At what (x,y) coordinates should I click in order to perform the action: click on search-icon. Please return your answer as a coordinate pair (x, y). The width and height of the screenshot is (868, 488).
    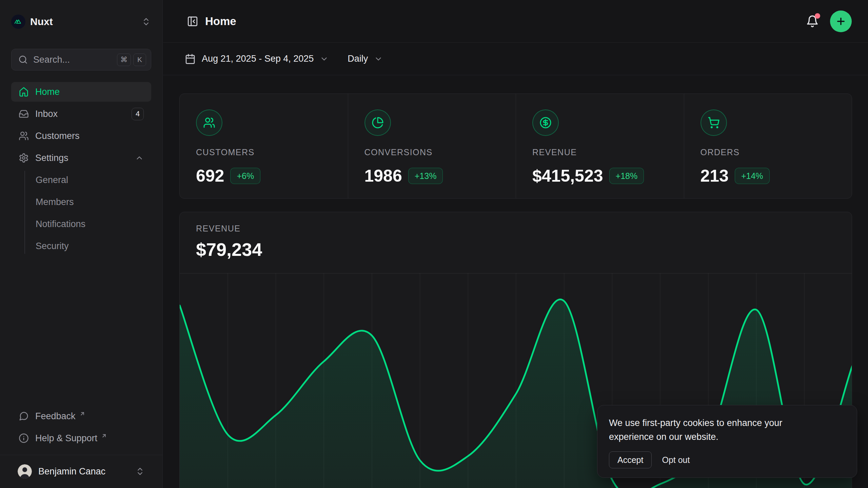
    Looking at the image, I should click on (23, 60).